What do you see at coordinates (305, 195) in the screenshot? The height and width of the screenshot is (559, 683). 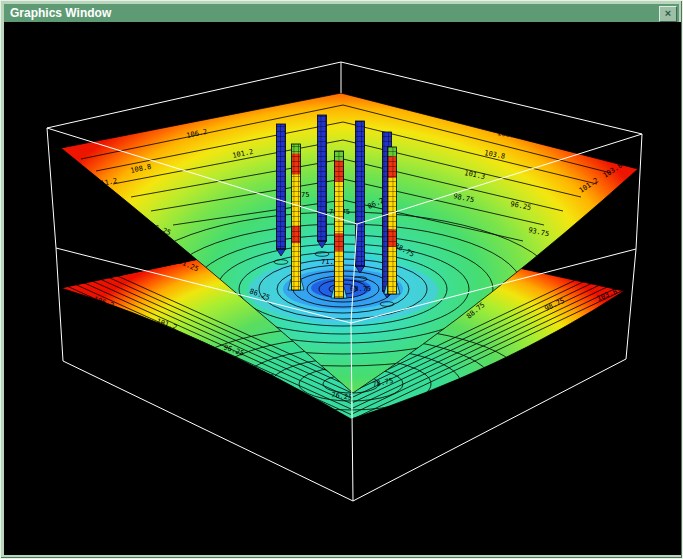 I see `contour-label: 75` at bounding box center [305, 195].